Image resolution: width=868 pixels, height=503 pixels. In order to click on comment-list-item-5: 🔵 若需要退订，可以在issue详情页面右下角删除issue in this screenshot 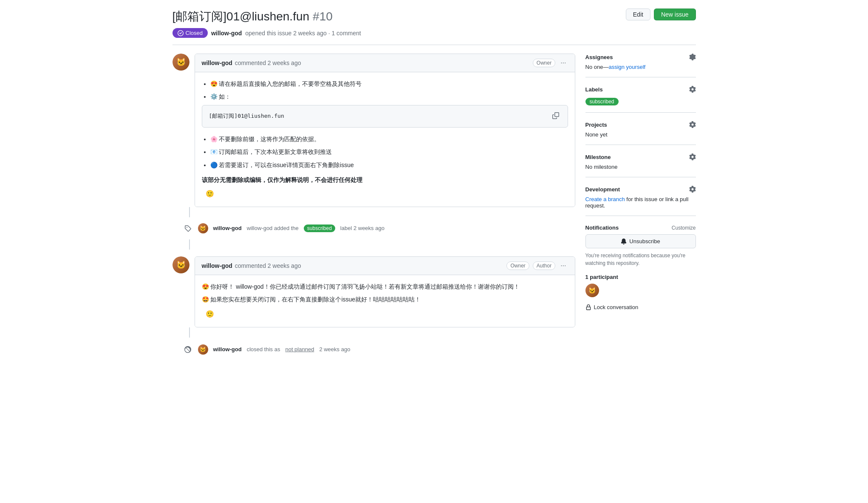, I will do `click(389, 165)`.